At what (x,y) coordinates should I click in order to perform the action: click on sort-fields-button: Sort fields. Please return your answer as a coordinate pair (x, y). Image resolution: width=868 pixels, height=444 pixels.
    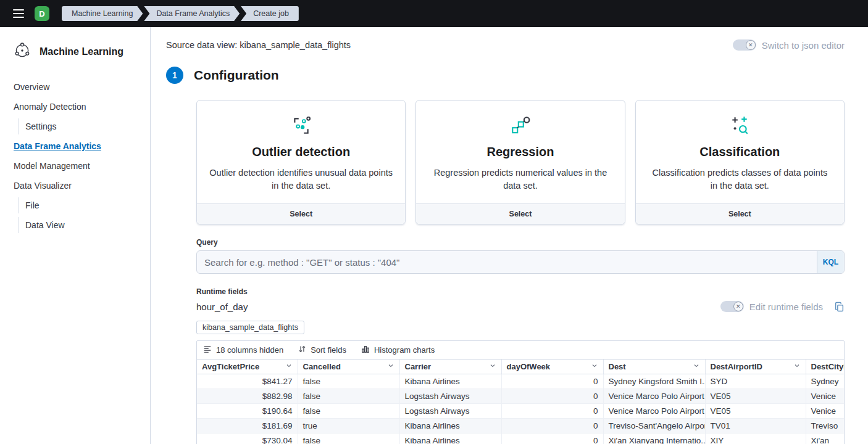
    Looking at the image, I should click on (322, 350).